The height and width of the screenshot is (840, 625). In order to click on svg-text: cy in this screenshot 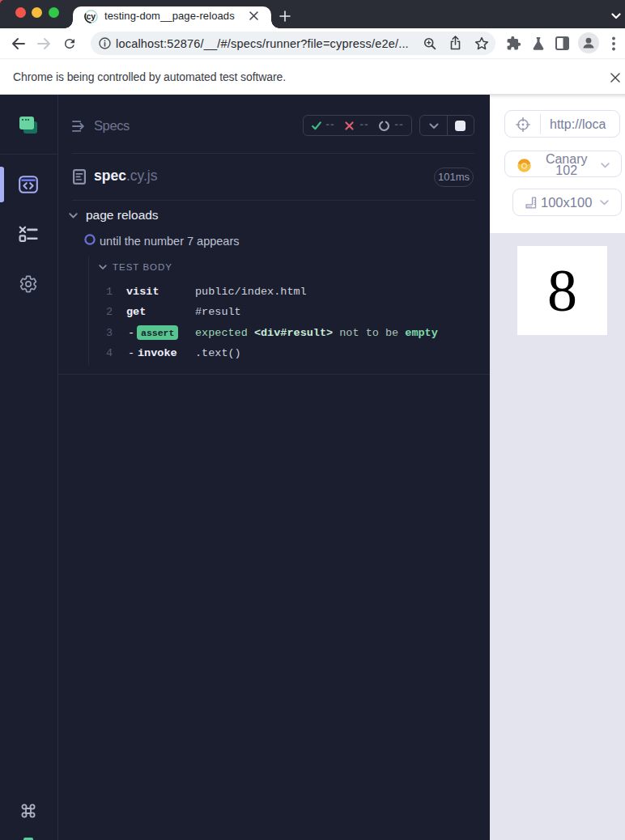, I will do `click(91, 16)`.